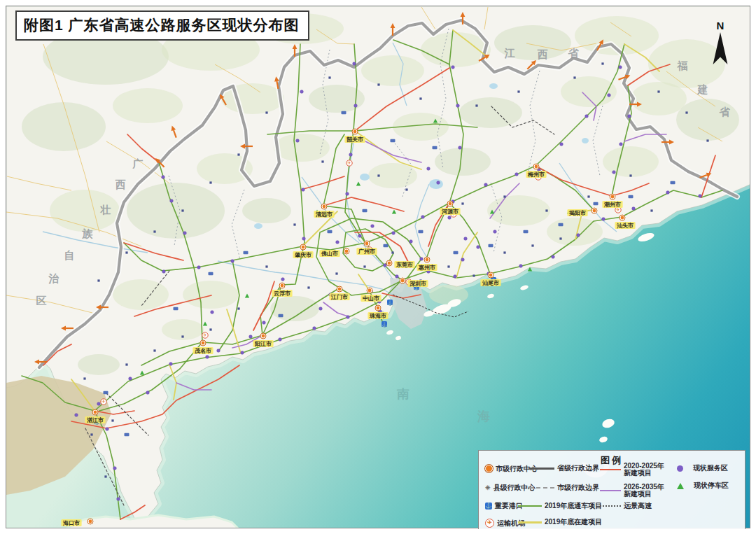  What do you see at coordinates (610, 491) in the screenshot?
I see `new-2026-2035-sample` at bounding box center [610, 491].